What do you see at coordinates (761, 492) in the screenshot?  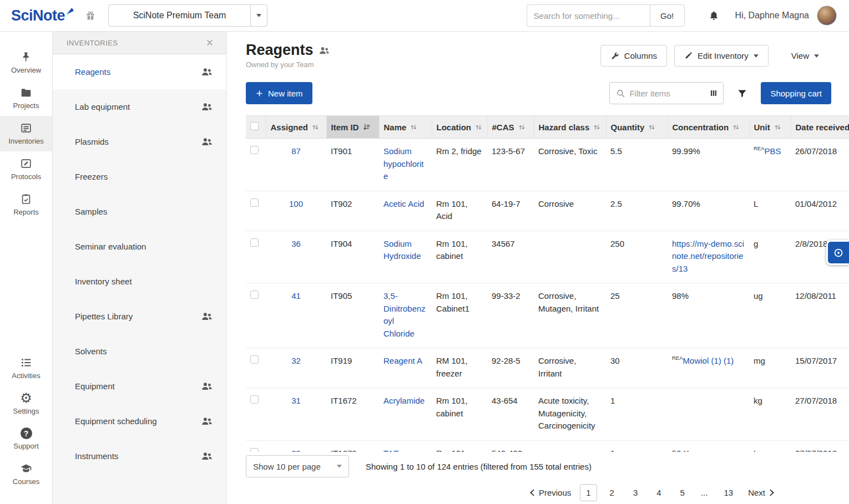 I see `pagination-next: Next` at bounding box center [761, 492].